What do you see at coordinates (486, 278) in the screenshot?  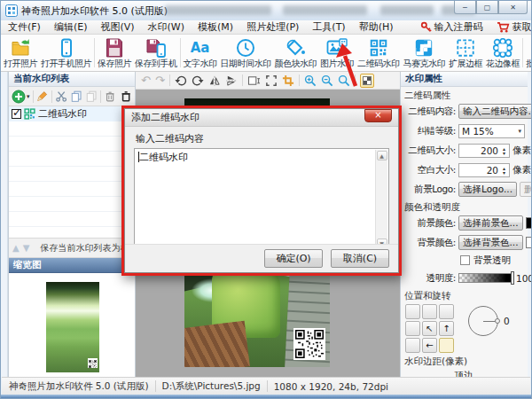 I see `opacity-slider` at bounding box center [486, 278].